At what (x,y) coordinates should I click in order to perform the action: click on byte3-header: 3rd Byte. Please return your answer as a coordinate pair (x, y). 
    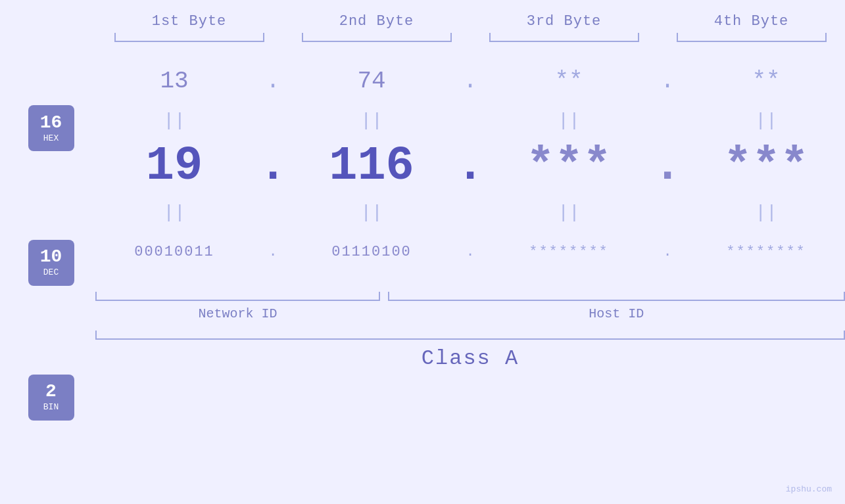
    Looking at the image, I should click on (564, 21).